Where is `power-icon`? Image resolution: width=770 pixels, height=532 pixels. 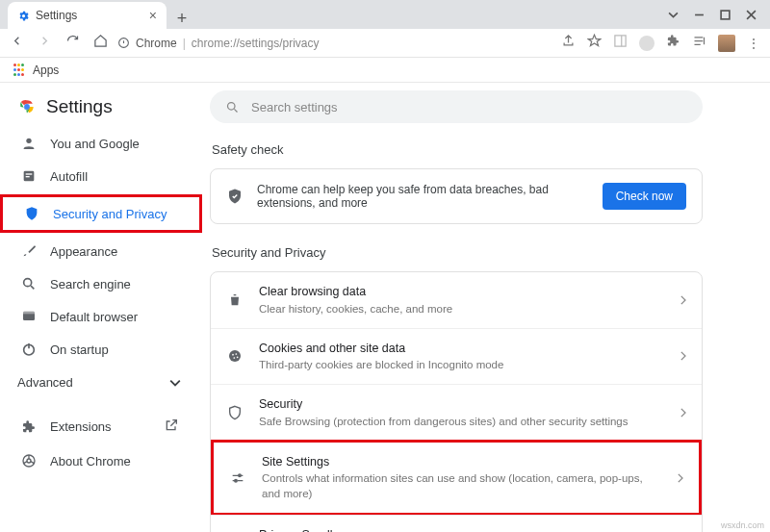 power-icon is located at coordinates (29, 349).